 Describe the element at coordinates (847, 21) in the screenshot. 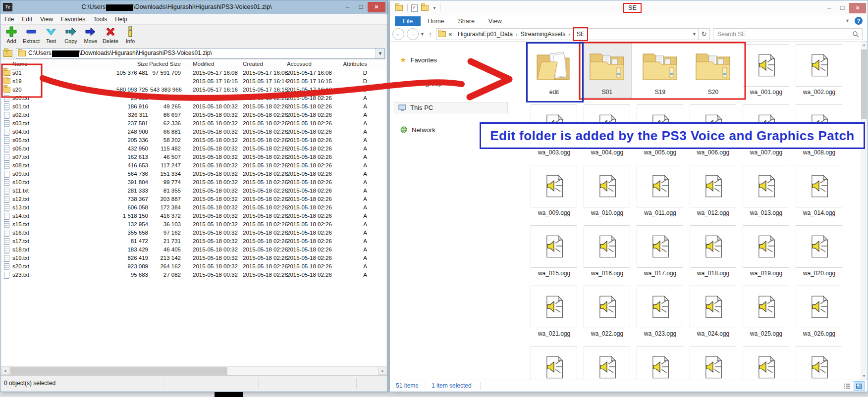

I see `expand-ribbon-icon: ▼` at that location.